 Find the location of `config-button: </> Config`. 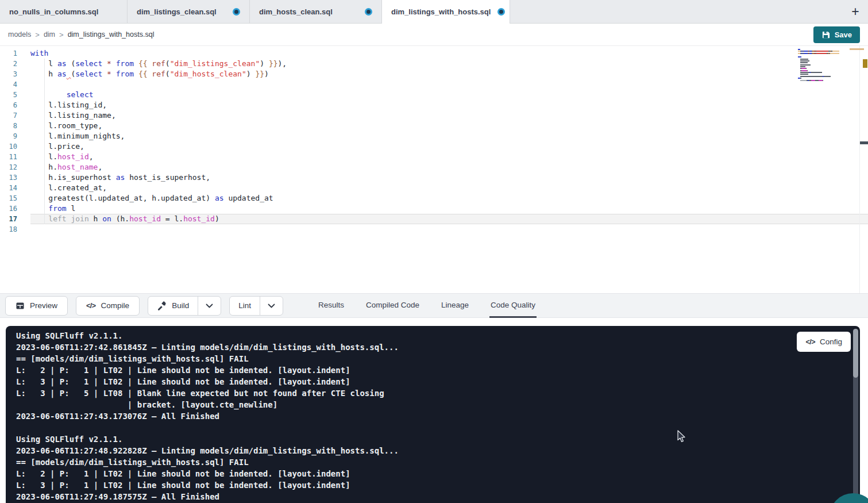

config-button: </> Config is located at coordinates (824, 341).